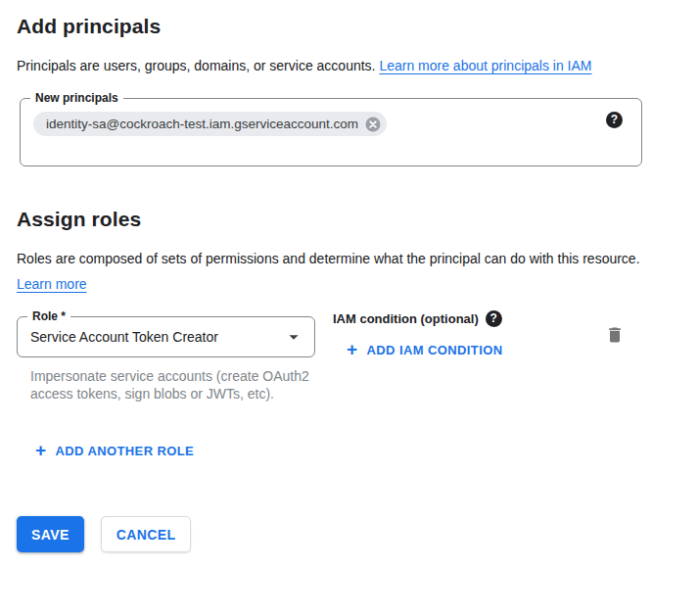  I want to click on learn-more-roles-link: Learn more, so click(52, 284).